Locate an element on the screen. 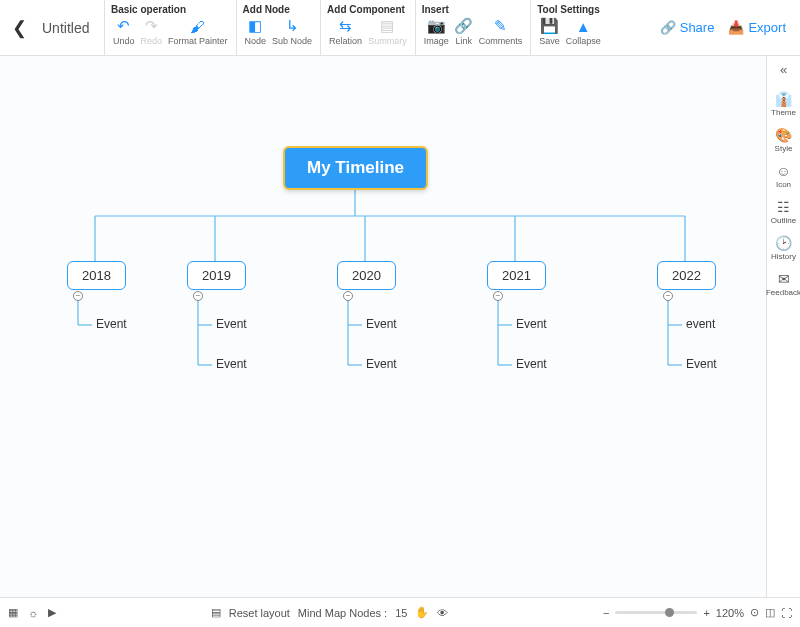 This screenshot has height=627, width=800. theme-tab: 👔Theme is located at coordinates (784, 104).